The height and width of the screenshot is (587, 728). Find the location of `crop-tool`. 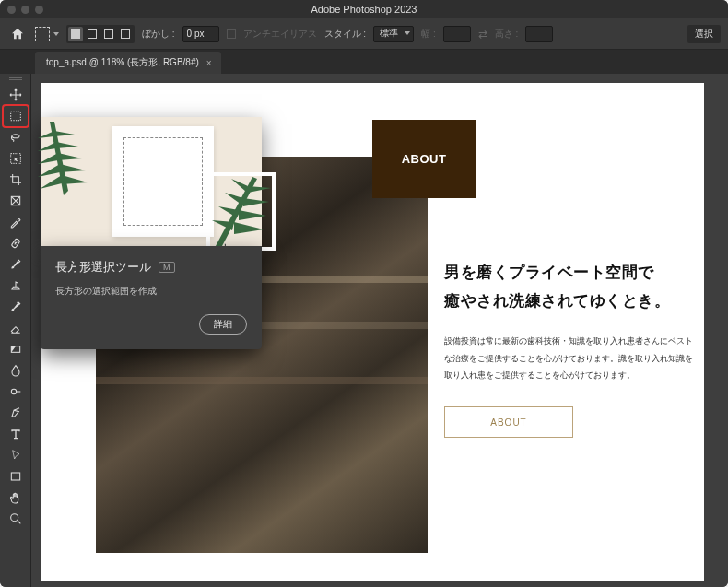

crop-tool is located at coordinates (16, 180).